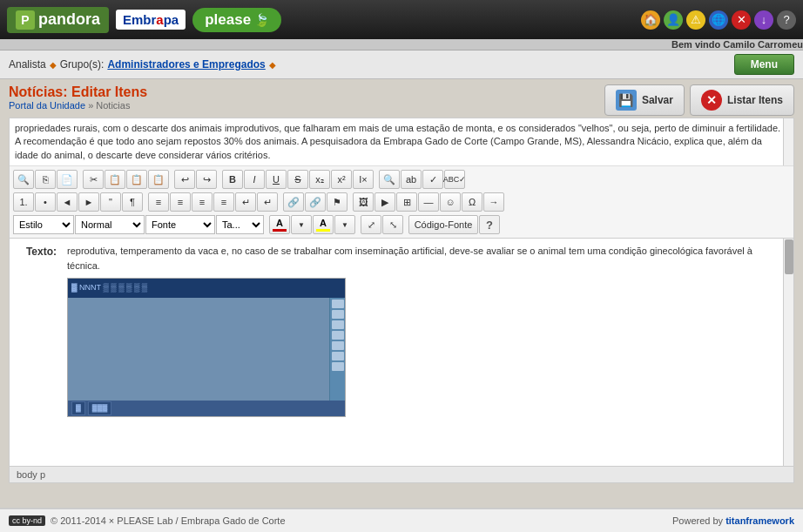  I want to click on warning-icon: ⚠, so click(696, 20).